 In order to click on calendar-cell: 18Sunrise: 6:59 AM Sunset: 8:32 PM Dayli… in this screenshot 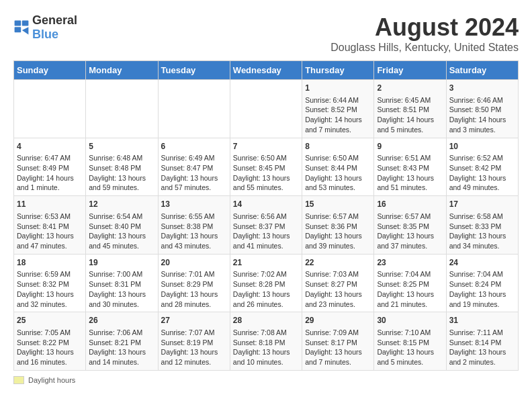, I will do `click(50, 283)`.